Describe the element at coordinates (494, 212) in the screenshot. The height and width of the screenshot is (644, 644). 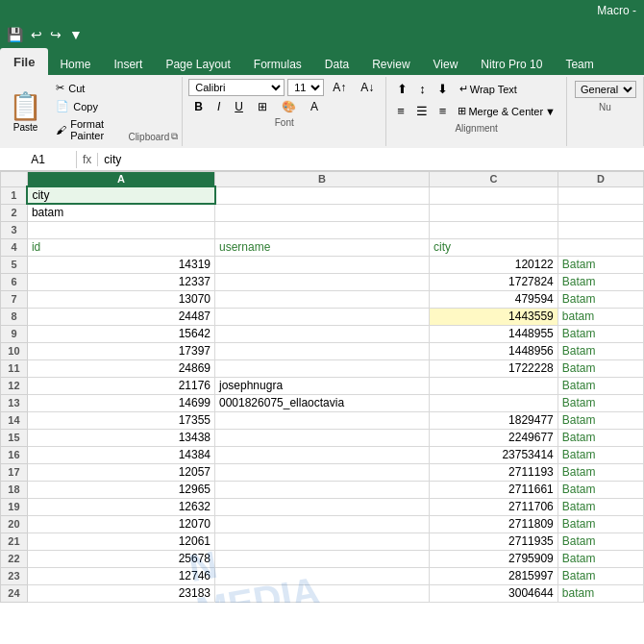
I see `cell-C2` at that location.